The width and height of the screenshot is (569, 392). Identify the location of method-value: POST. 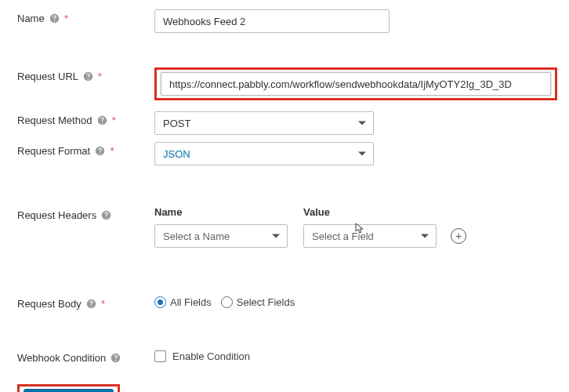
(177, 124).